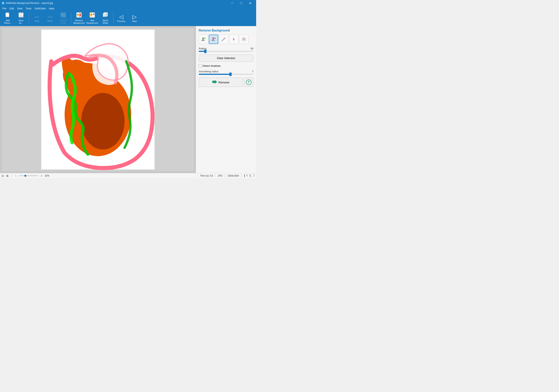 Image resolution: width=559 pixels, height=392 pixels. I want to click on radius-row: Radius 50, so click(226, 49).